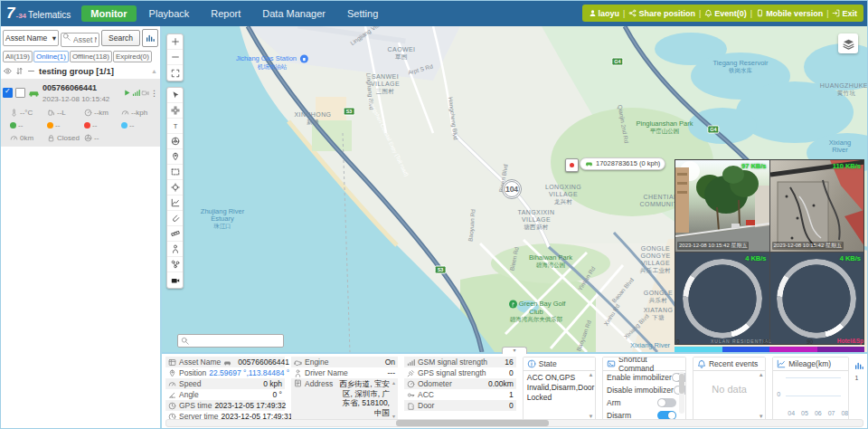  Describe the element at coordinates (175, 281) in the screenshot. I see `map-tool-video-icon` at that location.